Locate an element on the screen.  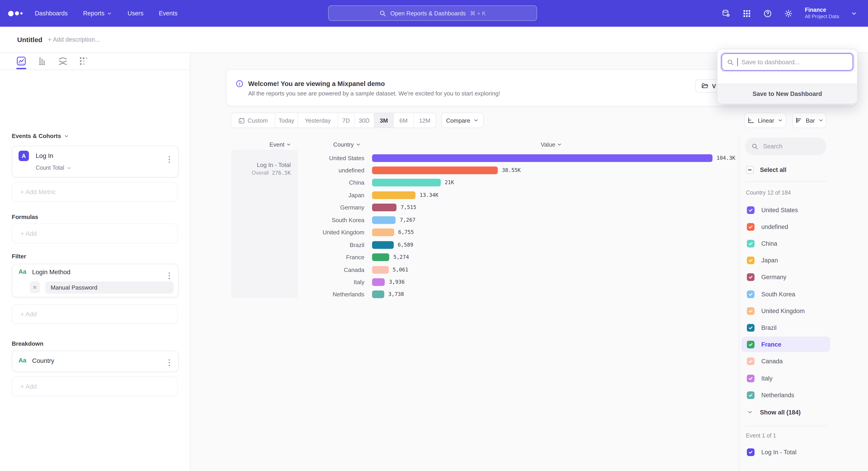
bar-category-germany: Germany is located at coordinates (332, 208).